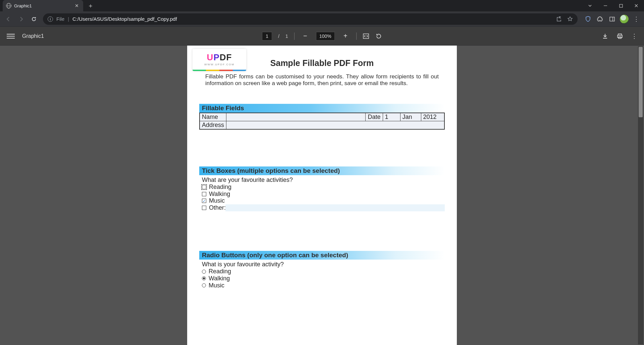 This screenshot has height=345, width=644. Describe the element at coordinates (322, 180) in the screenshot. I see `tick-question: What are your favourite activities?` at that location.